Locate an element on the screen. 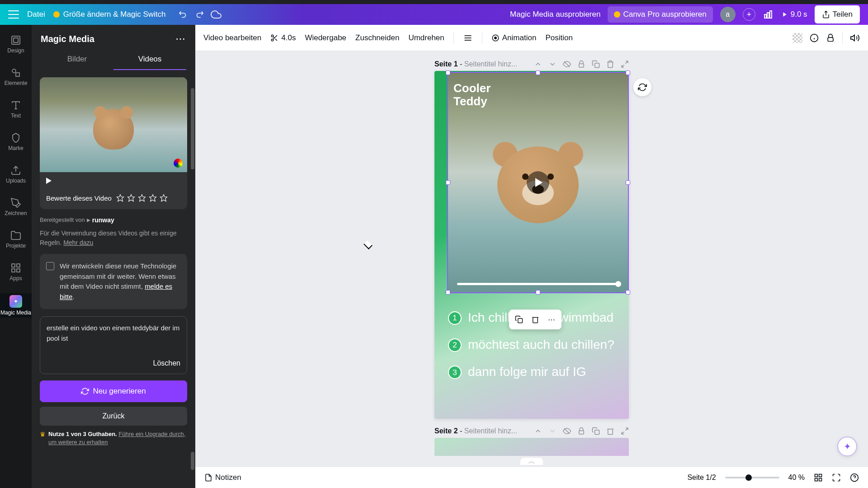 The width and height of the screenshot is (868, 488). rail-uploads: Uploads is located at coordinates (16, 174).